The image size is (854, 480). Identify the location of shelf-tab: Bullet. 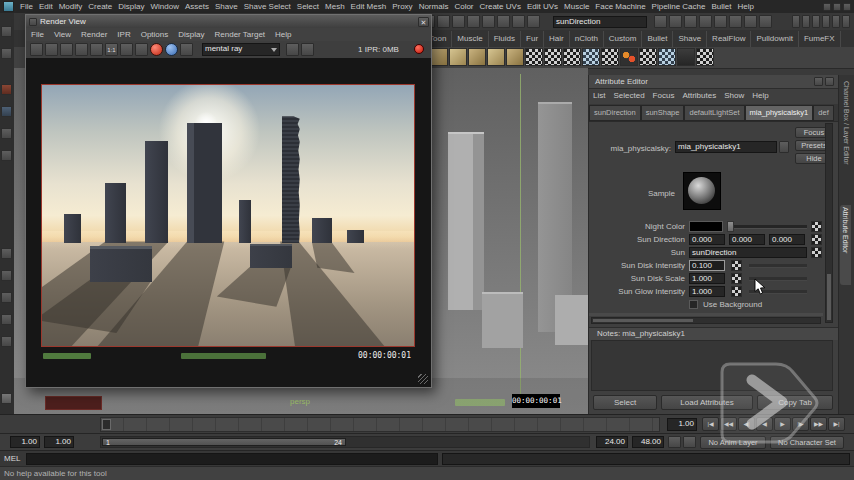
(658, 39).